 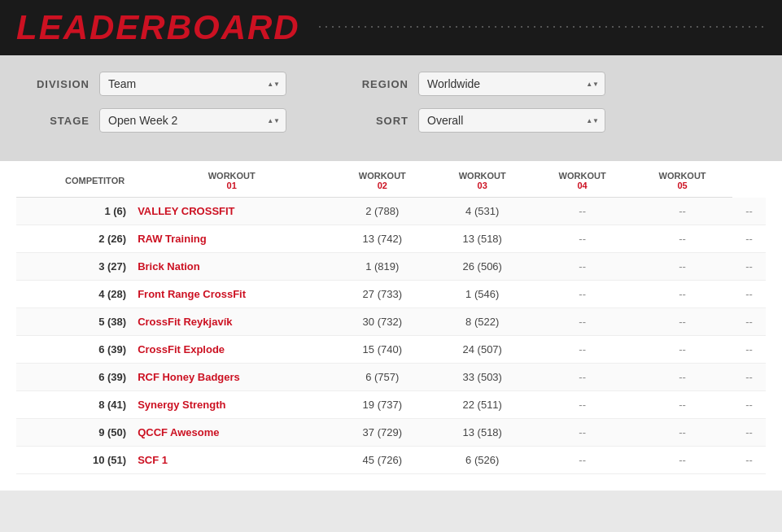 What do you see at coordinates (482, 350) in the screenshot?
I see `w02-cell: 24 (507)` at bounding box center [482, 350].